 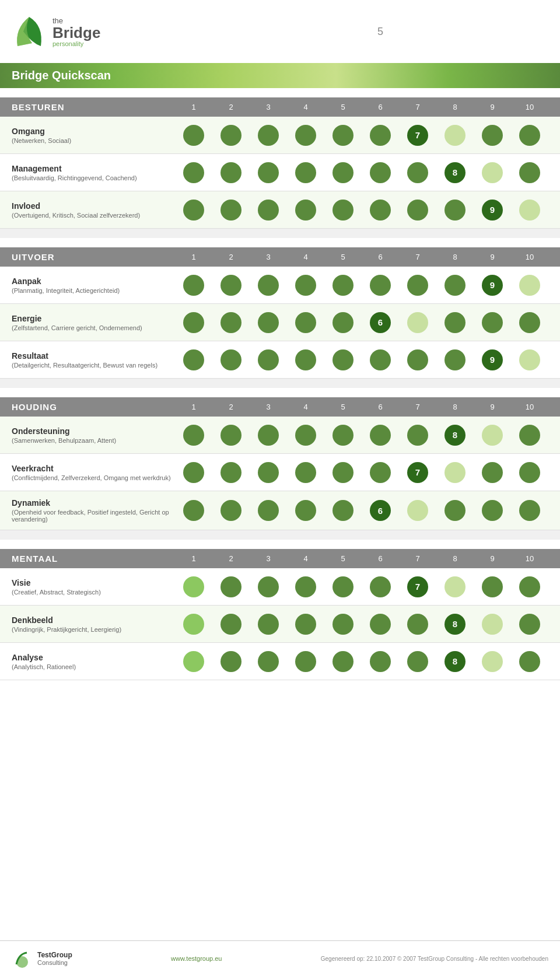 What do you see at coordinates (362, 624) in the screenshot?
I see `dots-container-mentaal-1: 8` at bounding box center [362, 624].